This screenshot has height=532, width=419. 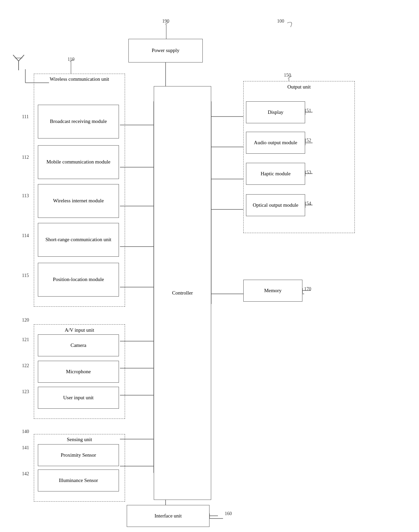 I want to click on audio-output-box: Audio output module, so click(x=276, y=143).